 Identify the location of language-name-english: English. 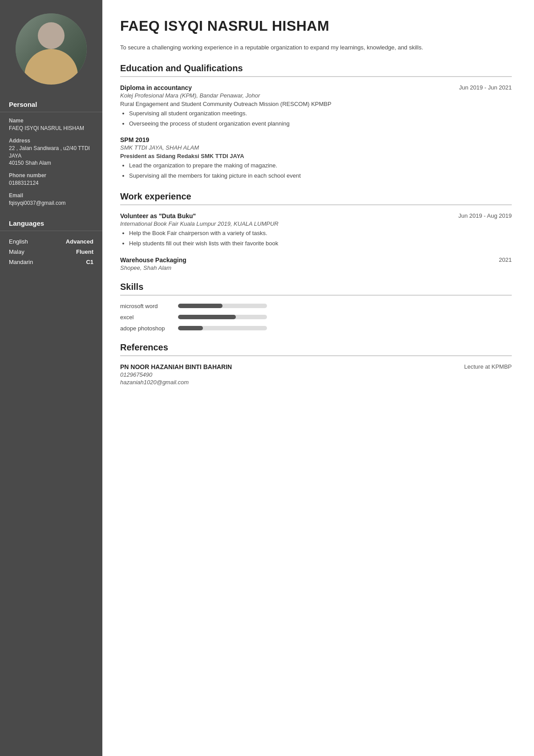
(19, 241).